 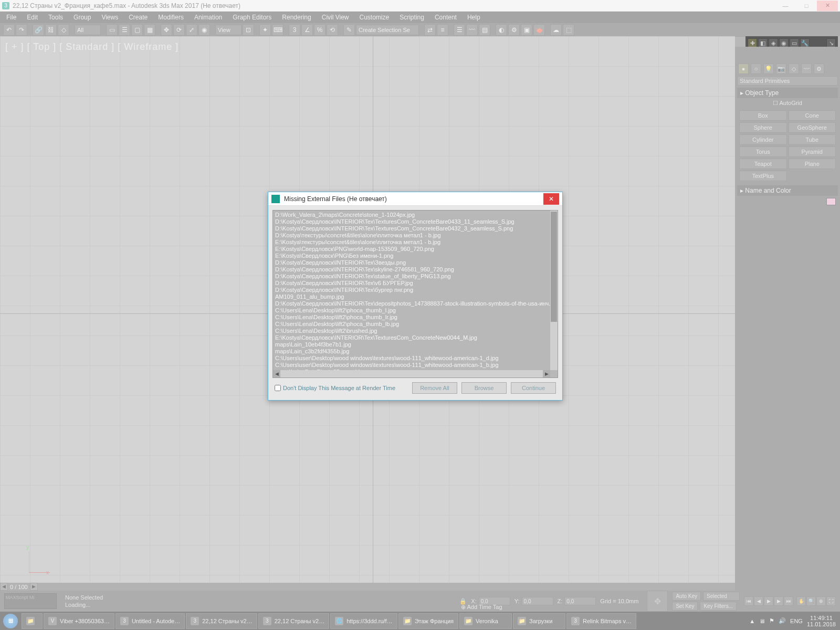 I want to click on menu-content: Content, so click(x=446, y=17).